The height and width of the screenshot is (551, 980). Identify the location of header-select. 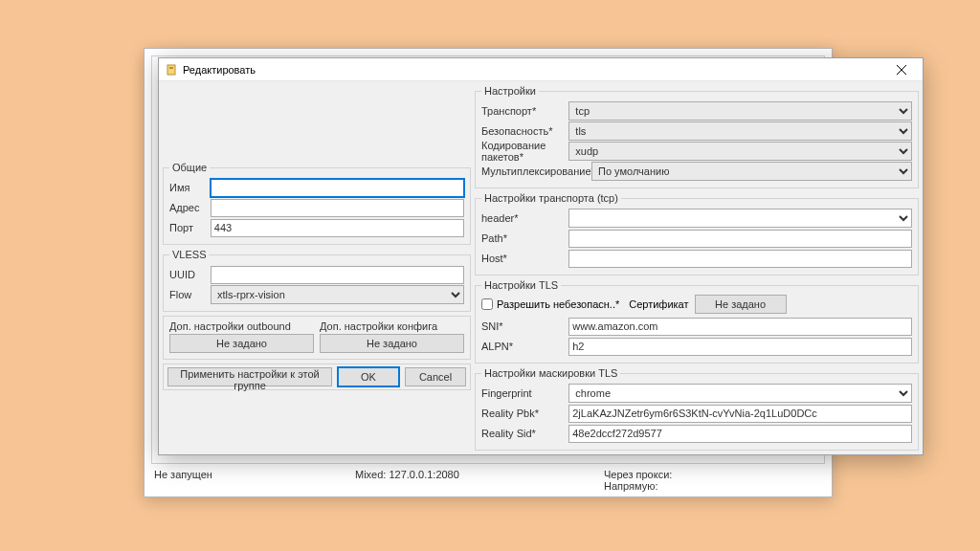
(741, 218).